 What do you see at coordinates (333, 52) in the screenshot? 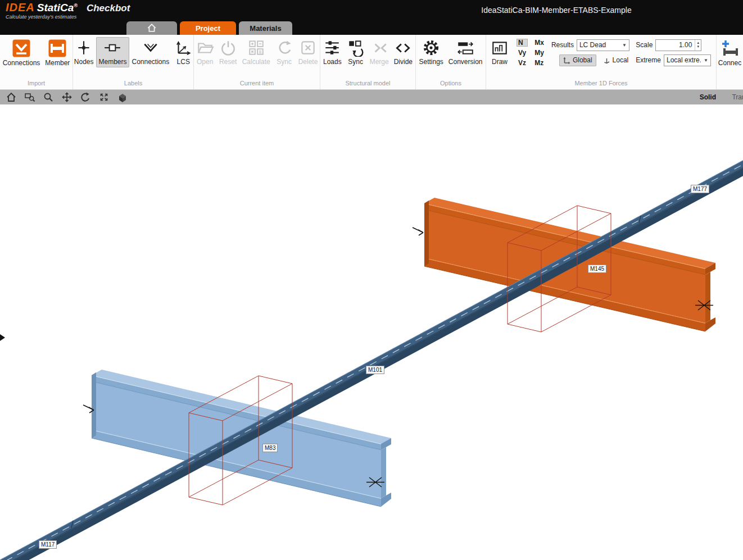
I see `loads-button: Loads` at bounding box center [333, 52].